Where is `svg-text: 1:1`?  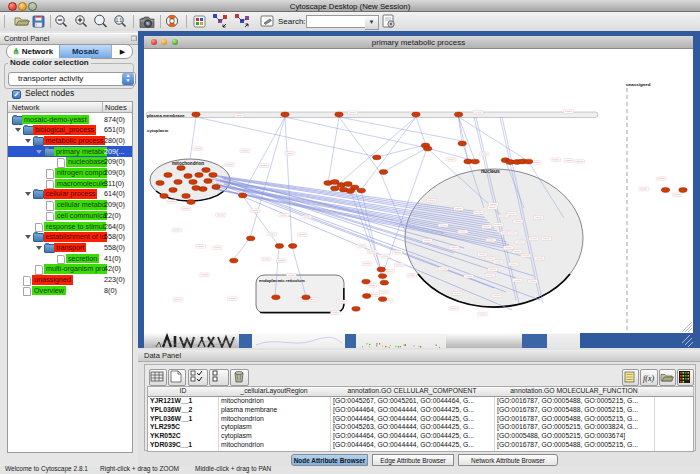 svg-text: 1:1 is located at coordinates (120, 20).